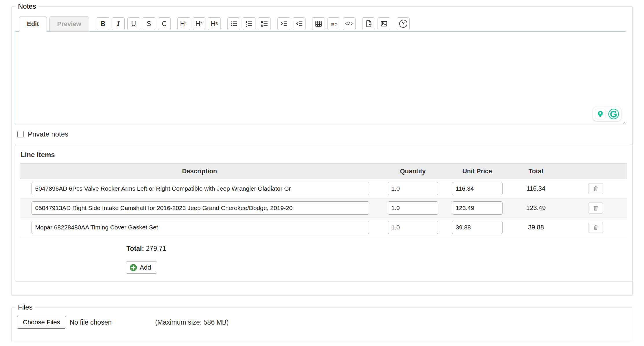  Describe the element at coordinates (164, 24) in the screenshot. I see `inline-code-button: C` at that location.